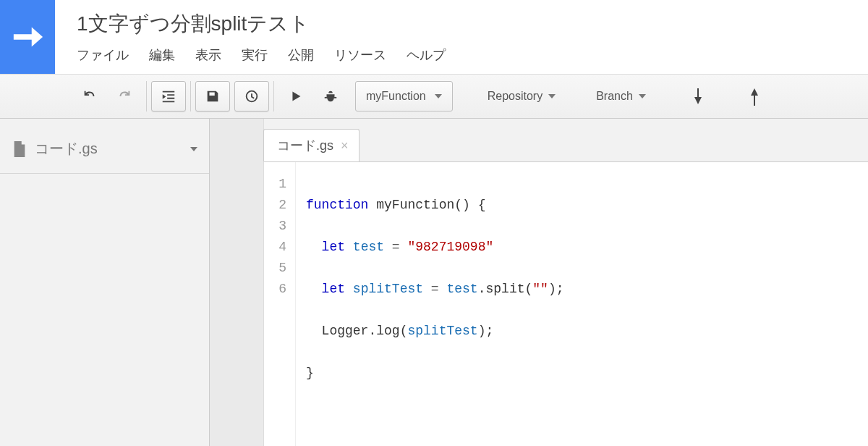  Describe the element at coordinates (615, 96) in the screenshot. I see `branch-label: Branch` at that location.